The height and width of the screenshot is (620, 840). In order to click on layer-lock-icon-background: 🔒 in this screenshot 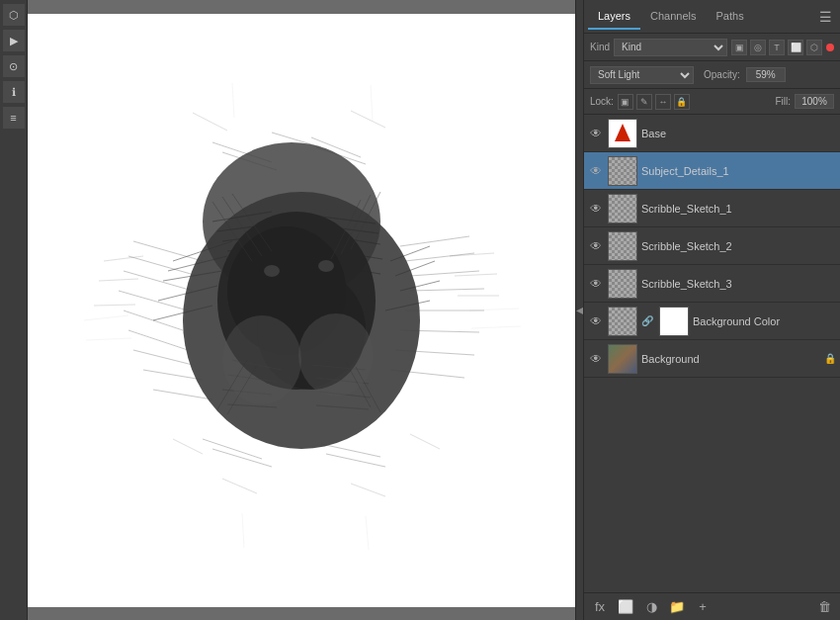, I will do `click(830, 358)`.